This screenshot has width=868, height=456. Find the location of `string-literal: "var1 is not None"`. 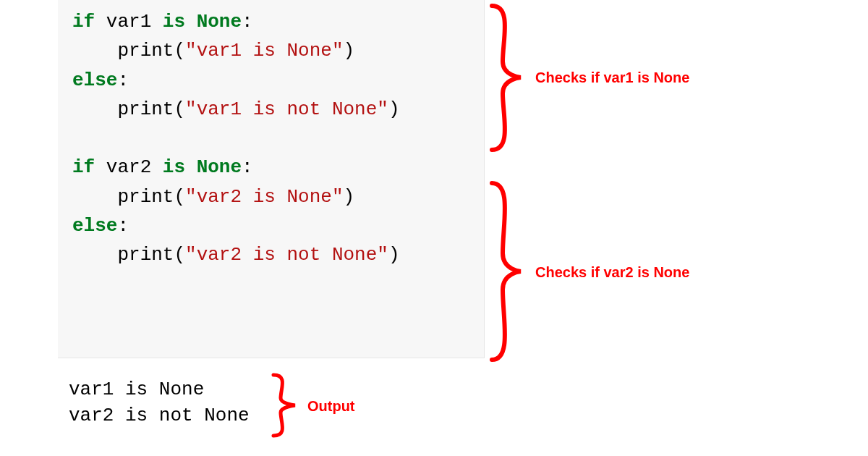

string-literal: "var1 is not None" is located at coordinates (286, 109).